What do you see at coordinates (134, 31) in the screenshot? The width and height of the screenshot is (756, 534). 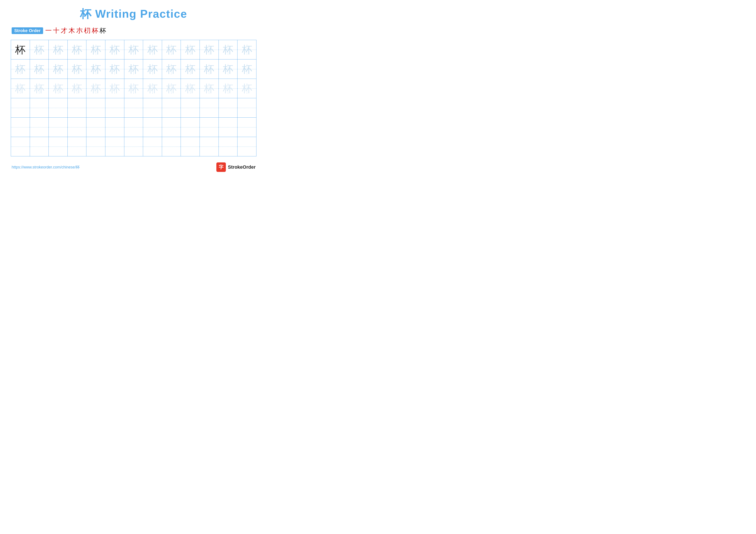 I see `stroke-order-row: Stroke Order 一 十 才 木 朩 朷 杯 杯` at bounding box center [134, 31].